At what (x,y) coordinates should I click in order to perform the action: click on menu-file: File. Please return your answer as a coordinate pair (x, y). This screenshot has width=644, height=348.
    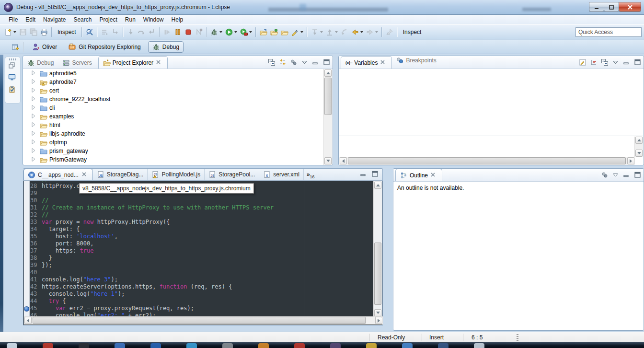
    Looking at the image, I should click on (13, 20).